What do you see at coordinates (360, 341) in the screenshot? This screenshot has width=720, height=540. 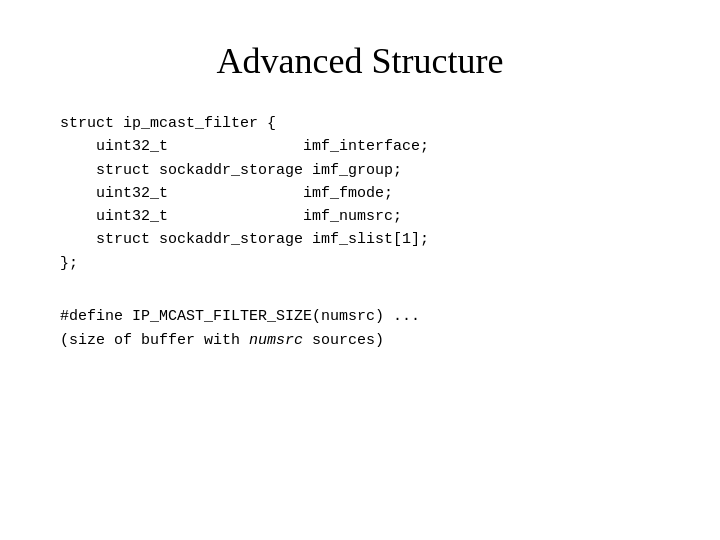 I see `define-line-2: (size of buffer with numsrc sources)` at bounding box center [360, 341].